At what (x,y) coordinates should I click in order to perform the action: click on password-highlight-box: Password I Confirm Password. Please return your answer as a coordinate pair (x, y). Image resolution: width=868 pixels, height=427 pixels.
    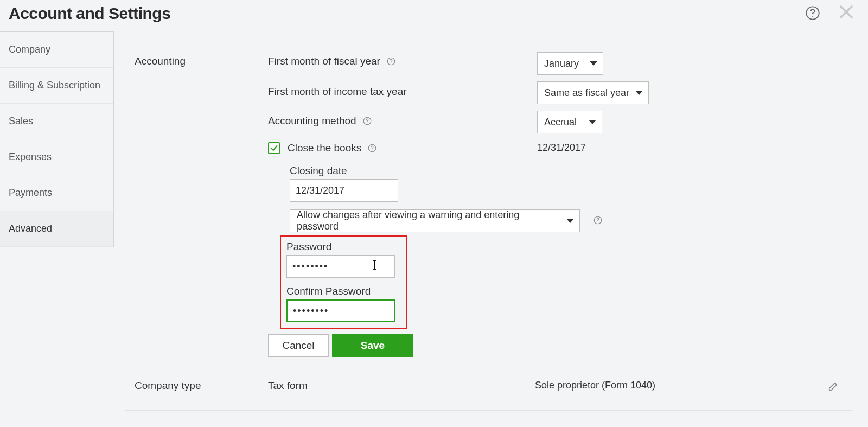
    Looking at the image, I should click on (343, 282).